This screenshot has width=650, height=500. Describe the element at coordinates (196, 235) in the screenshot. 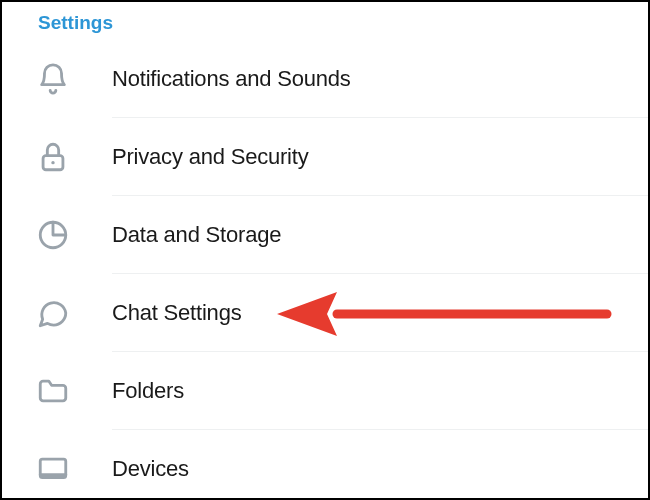

I see `row-label: Data and Storage` at that location.